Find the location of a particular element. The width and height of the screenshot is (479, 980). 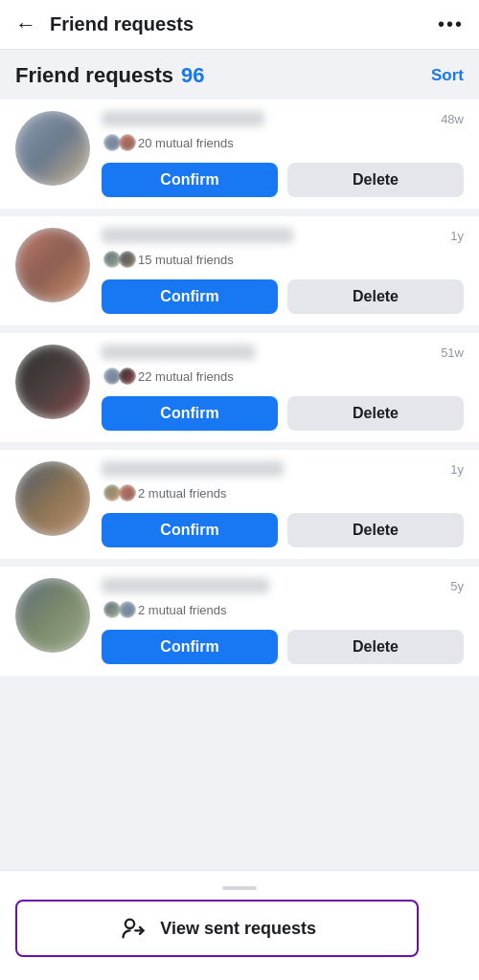

sort-button: Sort is located at coordinates (447, 76).